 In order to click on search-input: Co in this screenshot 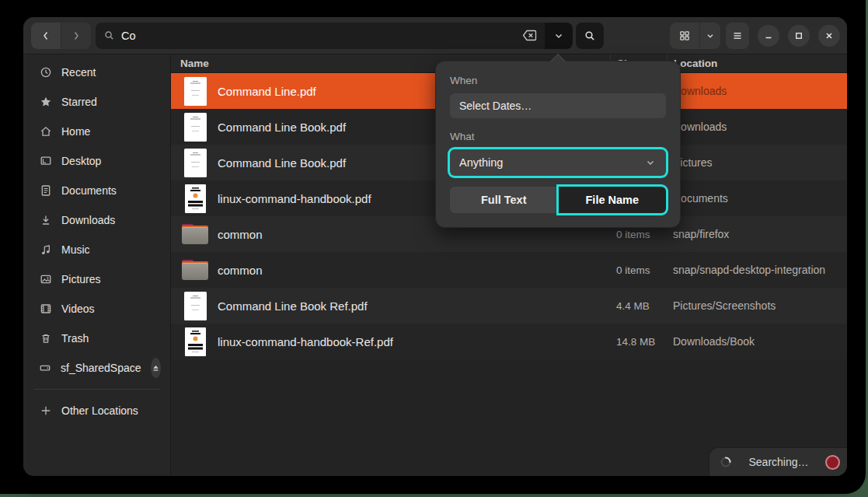, I will do `click(320, 36)`.